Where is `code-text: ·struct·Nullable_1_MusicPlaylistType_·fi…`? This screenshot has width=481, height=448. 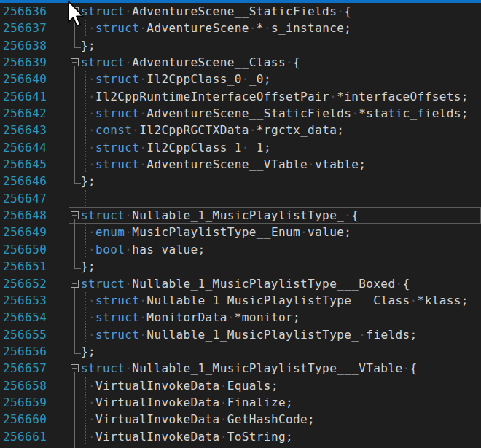 code-text: ·struct·Nullable_1_MusicPlaylistType_·fi… is located at coordinates (281, 335).